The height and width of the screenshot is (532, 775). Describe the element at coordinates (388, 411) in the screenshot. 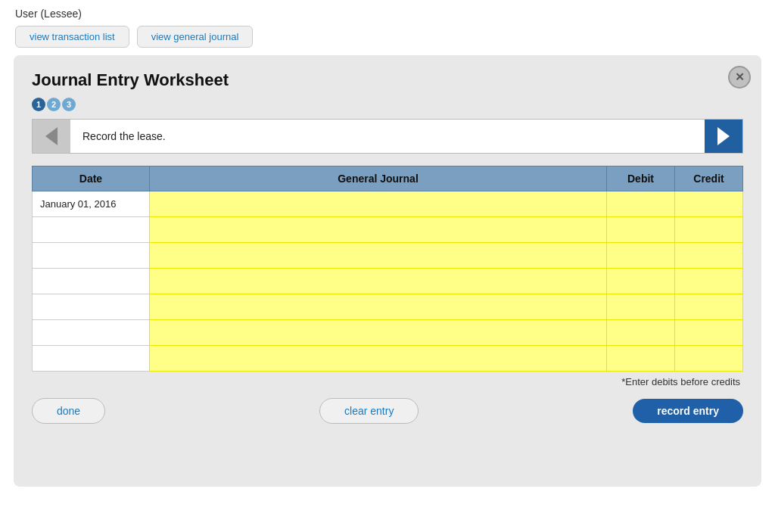

I see `bottom-buttons-row: done clear entry record entry` at that location.